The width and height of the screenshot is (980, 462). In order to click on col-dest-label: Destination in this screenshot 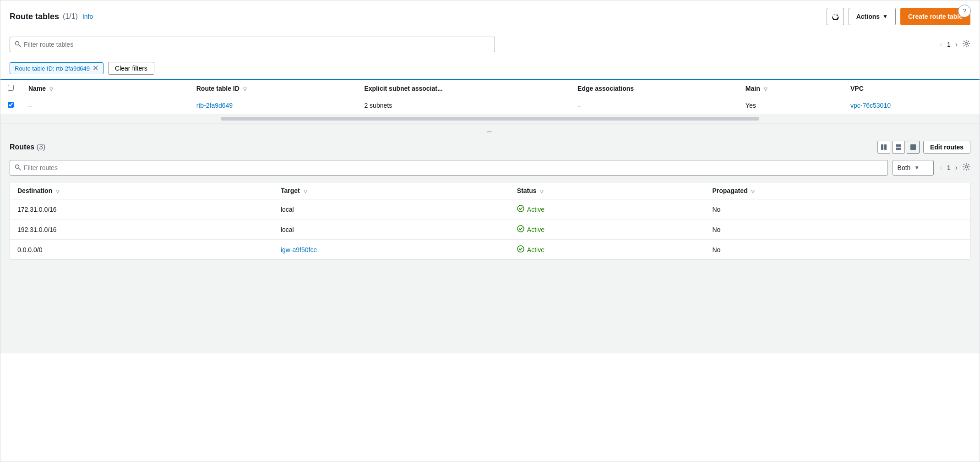, I will do `click(35, 191)`.